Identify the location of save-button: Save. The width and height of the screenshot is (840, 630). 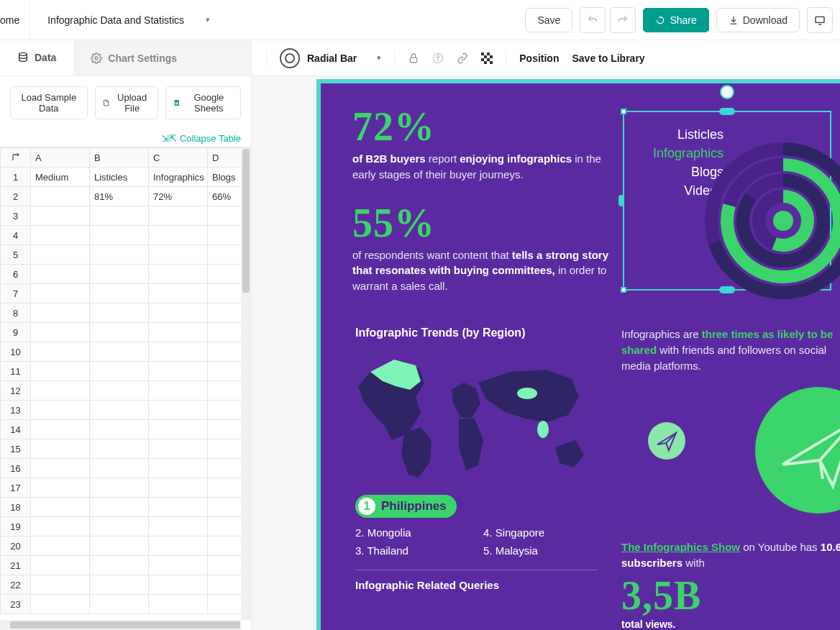
(549, 20).